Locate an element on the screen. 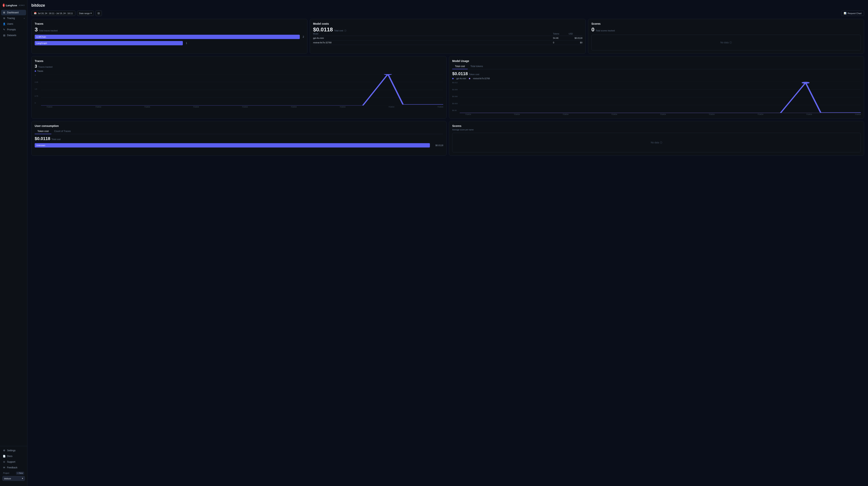  user-consumption-title: User consumption is located at coordinates (239, 126).